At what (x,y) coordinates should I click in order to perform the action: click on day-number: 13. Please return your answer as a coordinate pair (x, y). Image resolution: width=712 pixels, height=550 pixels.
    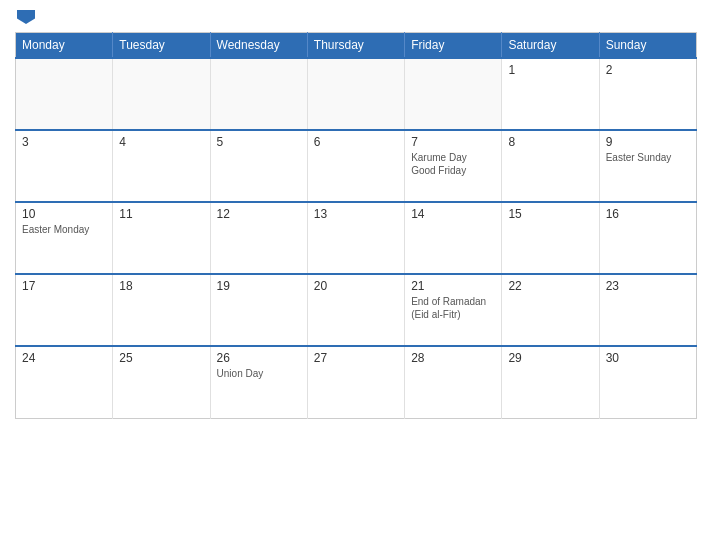
    Looking at the image, I should click on (356, 214).